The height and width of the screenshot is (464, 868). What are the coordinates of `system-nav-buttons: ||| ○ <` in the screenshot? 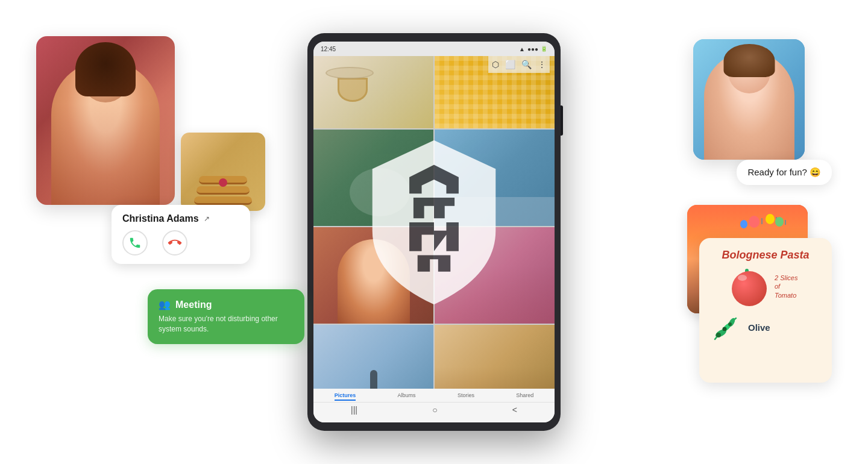 It's located at (434, 410).